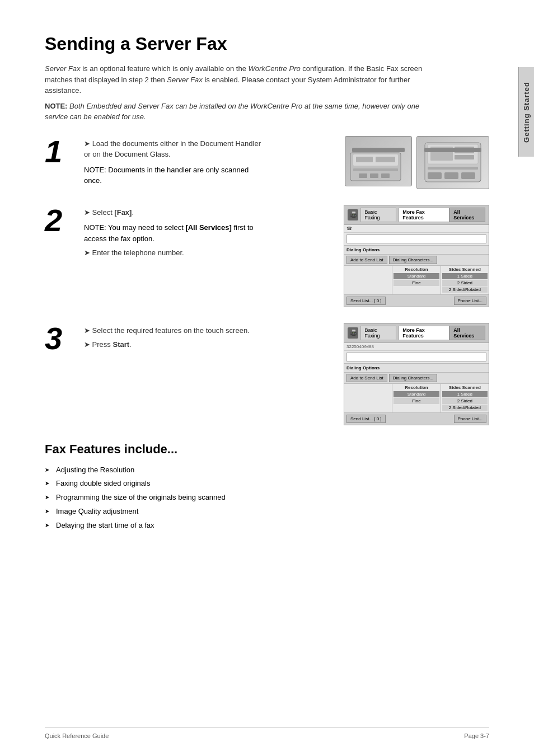  Describe the element at coordinates (467, 333) in the screenshot. I see `ui-all-services-3: All Services` at that location.